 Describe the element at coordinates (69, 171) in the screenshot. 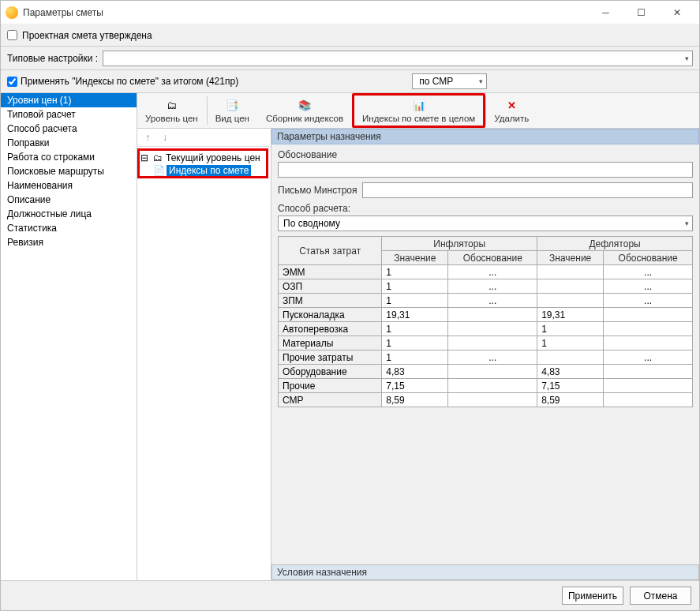

I see `sidebar-item-routes: Поисковые маршруты` at that location.